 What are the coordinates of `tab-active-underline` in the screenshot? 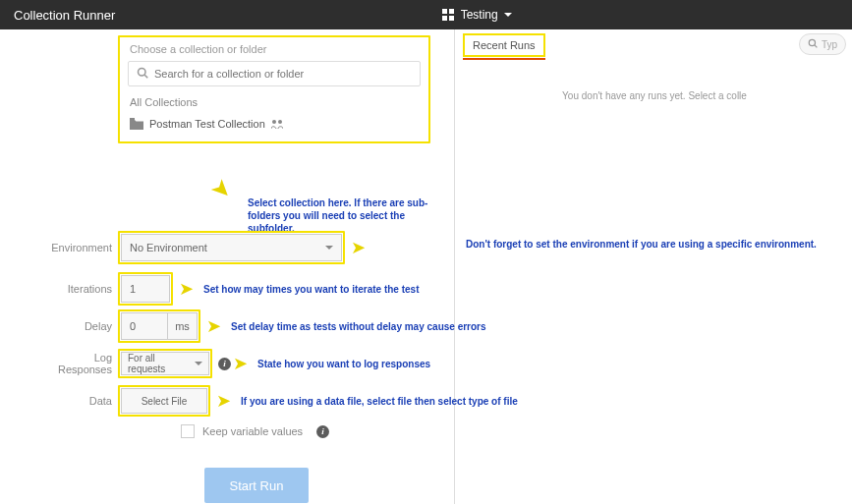 It's located at (504, 59).